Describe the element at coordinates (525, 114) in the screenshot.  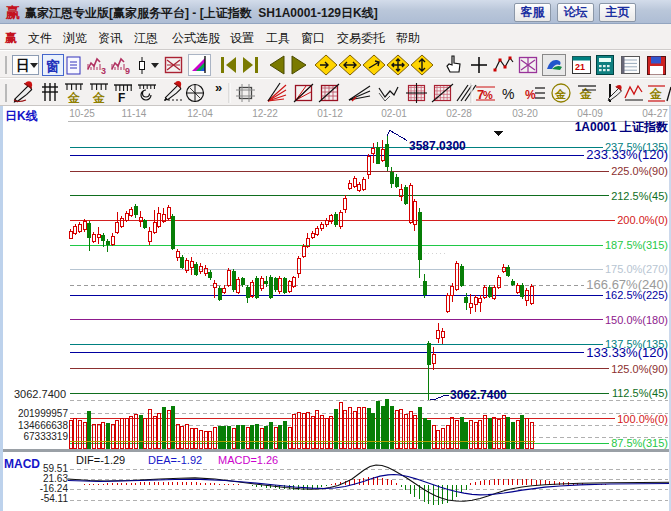
I see `svg-text: 03-20` at that location.